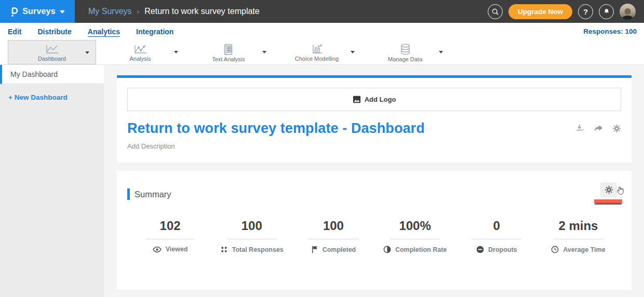 The width and height of the screenshot is (644, 297). What do you see at coordinates (129, 194) in the screenshot?
I see `section-accent-bar` at bounding box center [129, 194].